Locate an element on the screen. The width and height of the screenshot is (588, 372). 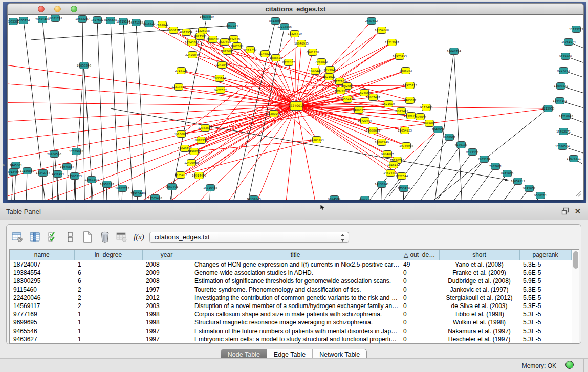
graph-node: 10688639 is located at coordinates (373, 131).